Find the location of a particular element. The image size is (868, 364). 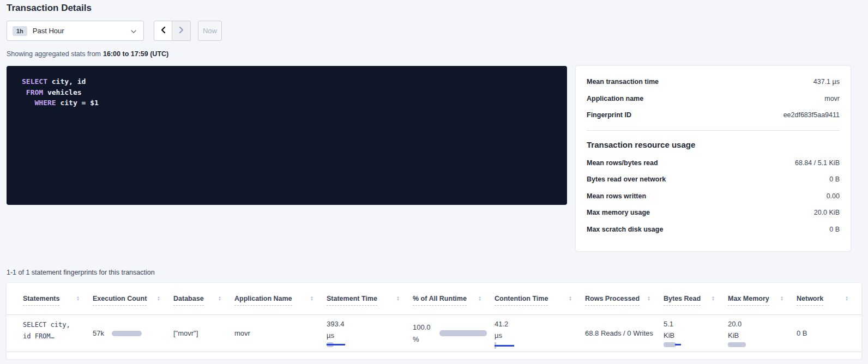

resource-label: Bytes read over network is located at coordinates (708, 179).